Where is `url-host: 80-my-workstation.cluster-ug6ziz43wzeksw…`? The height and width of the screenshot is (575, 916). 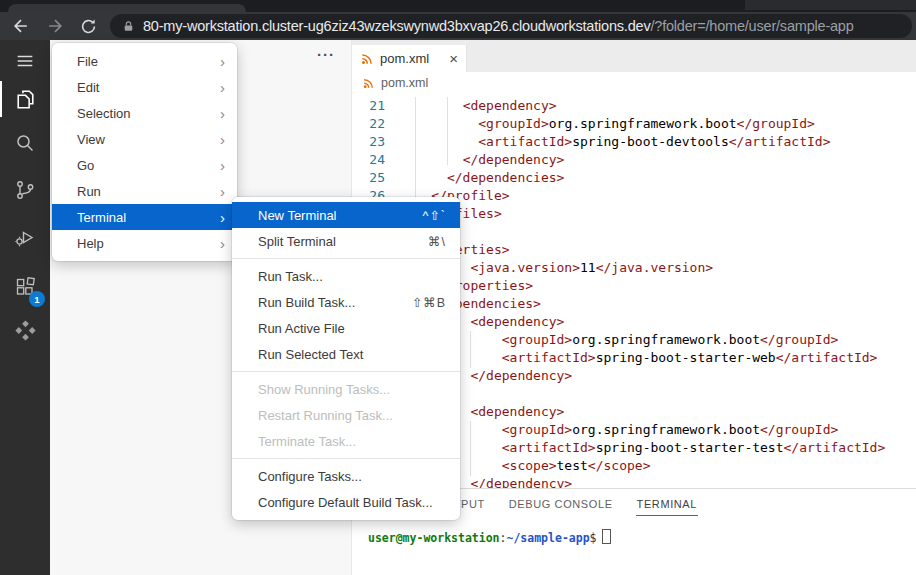 url-host: 80-my-workstation.cluster-ug6ziz43wzeksw… is located at coordinates (396, 26).